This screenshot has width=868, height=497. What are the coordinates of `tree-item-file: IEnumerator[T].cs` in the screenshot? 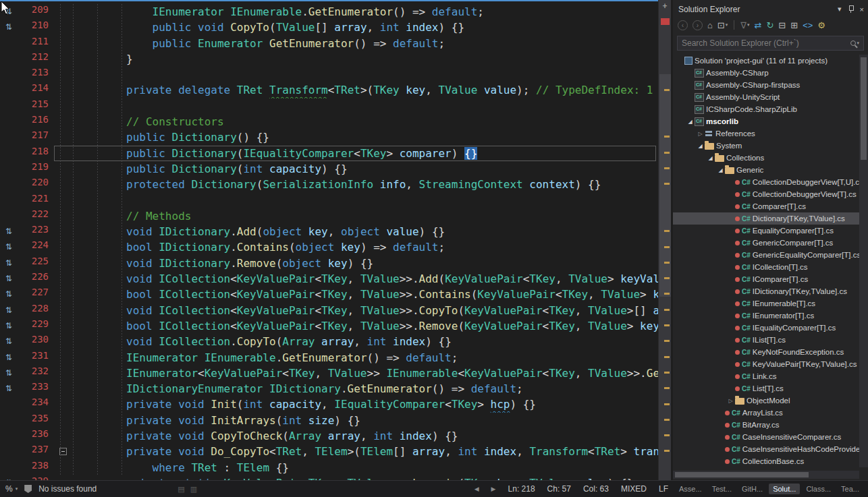 It's located at (766, 316).